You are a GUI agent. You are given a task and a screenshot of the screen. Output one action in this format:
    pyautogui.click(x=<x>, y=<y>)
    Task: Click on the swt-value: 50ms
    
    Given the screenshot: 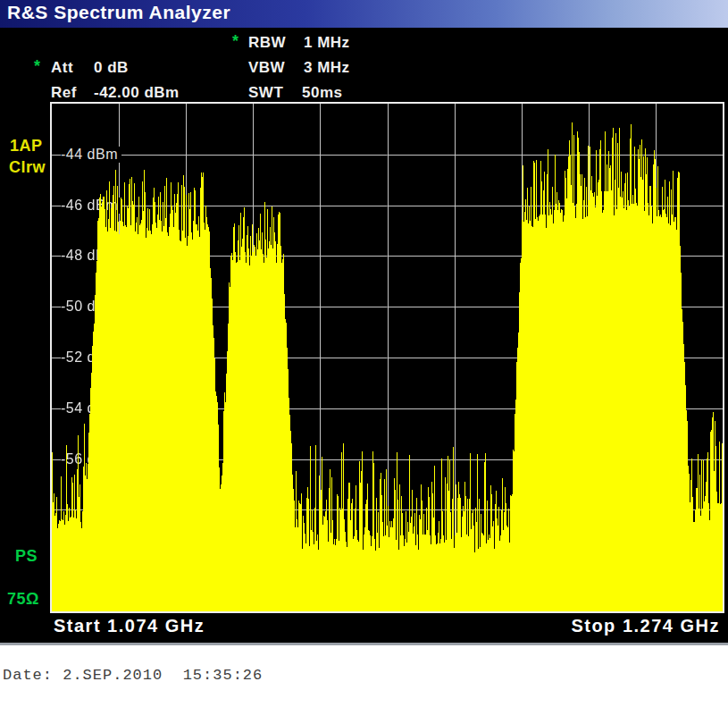 What is the action you would take?
    pyautogui.click(x=322, y=93)
    